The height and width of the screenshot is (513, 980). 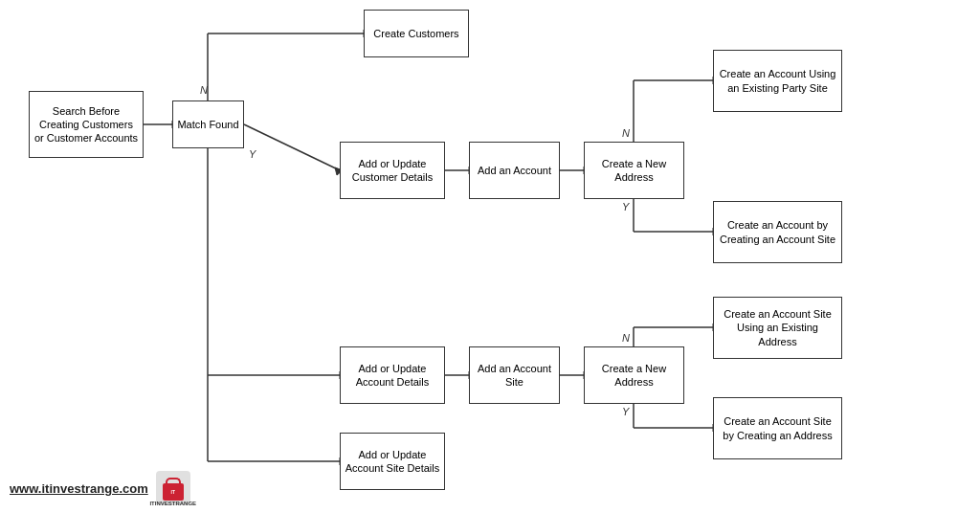 I want to click on create-new-address-top-box: Create a New Address, so click(x=634, y=170).